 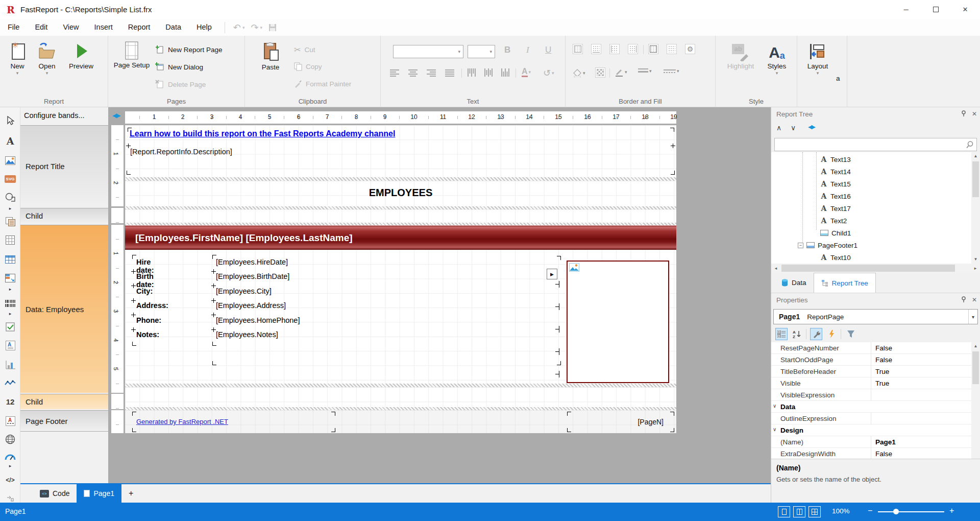 I want to click on tab-page1: Page1, so click(x=99, y=493).